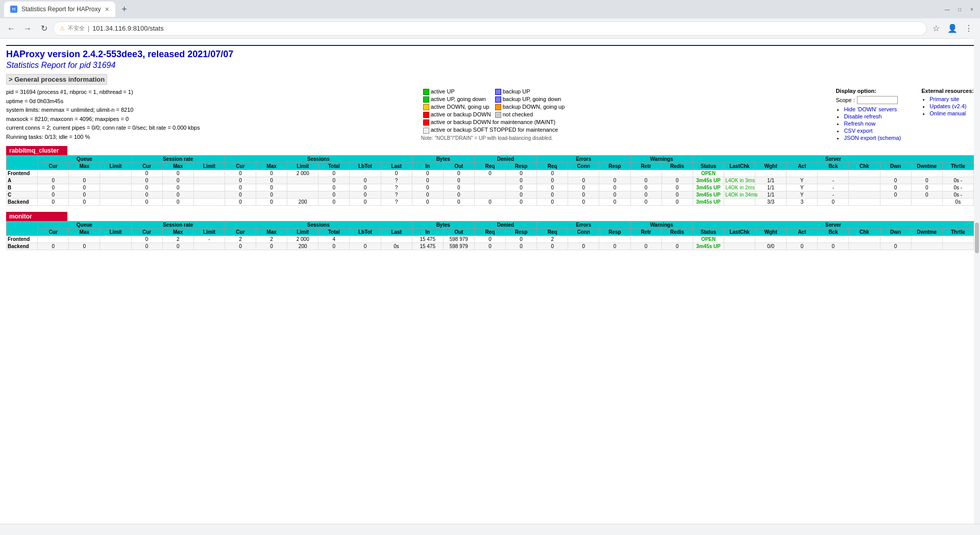 The height and width of the screenshot is (535, 980). What do you see at coordinates (22, 174) in the screenshot?
I see `table-cell: Frontend` at bounding box center [22, 174].